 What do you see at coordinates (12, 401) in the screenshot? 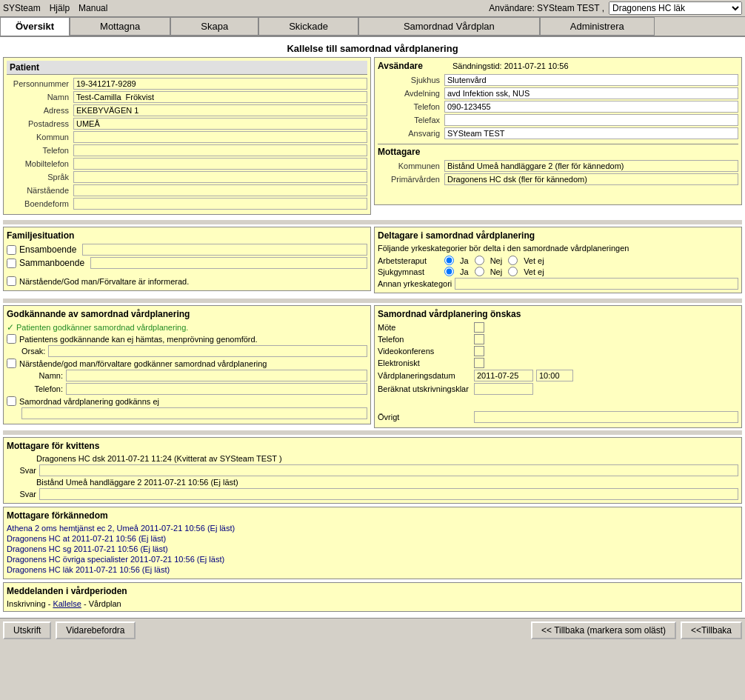
I see `row4-checkbox` at bounding box center [12, 401].